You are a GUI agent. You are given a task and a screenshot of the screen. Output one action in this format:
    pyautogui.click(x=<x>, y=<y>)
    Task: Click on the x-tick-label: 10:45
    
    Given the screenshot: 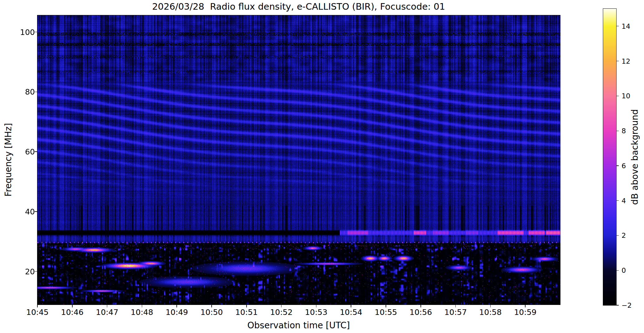 What is the action you would take?
    pyautogui.click(x=37, y=312)
    